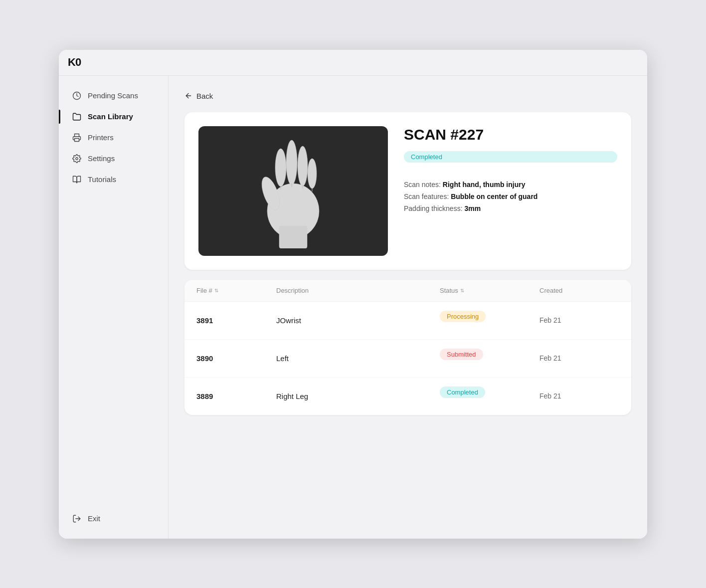 This screenshot has width=706, height=588. Describe the element at coordinates (511, 185) in the screenshot. I see `scan-notes-row: Scan notes: Right hand, thumb injury` at that location.